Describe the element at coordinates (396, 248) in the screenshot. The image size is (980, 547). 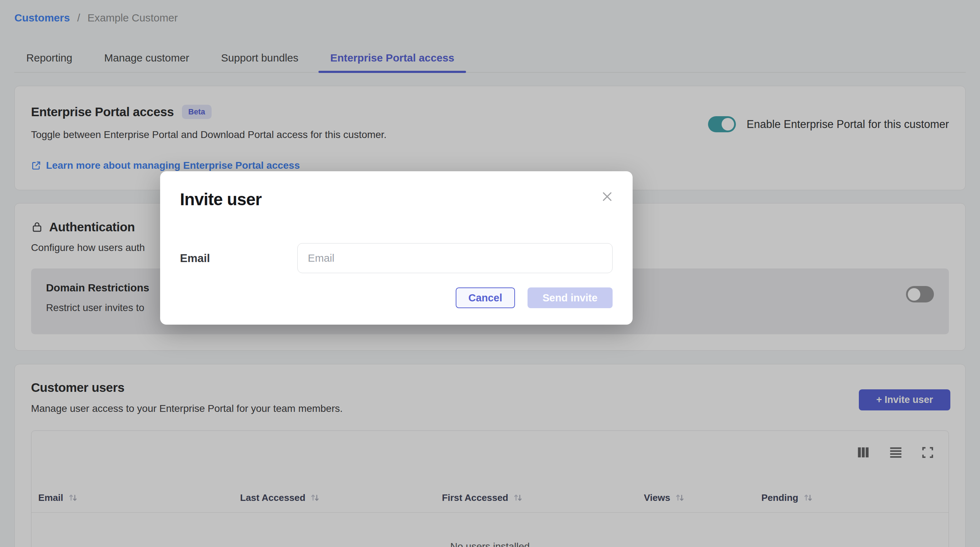
I see `invite-user-modal: Invite user Email Cancel Send invite` at that location.